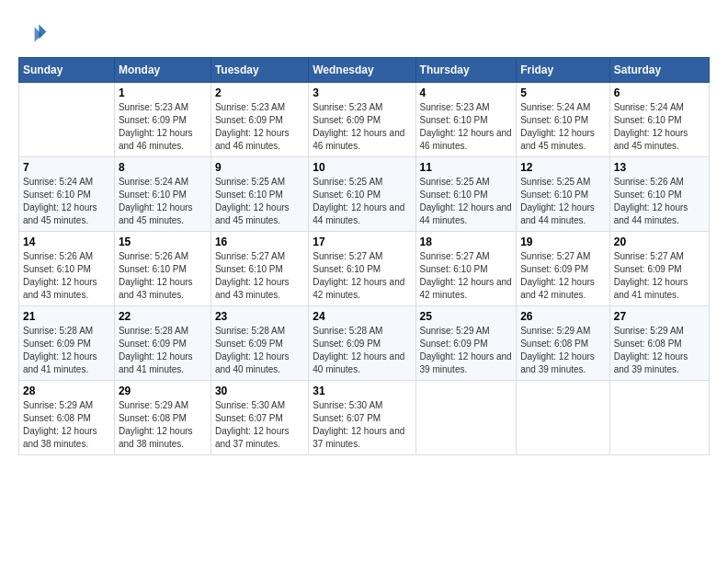 This screenshot has height=563, width=728. Describe the element at coordinates (259, 391) in the screenshot. I see `day-number: 30` at that location.